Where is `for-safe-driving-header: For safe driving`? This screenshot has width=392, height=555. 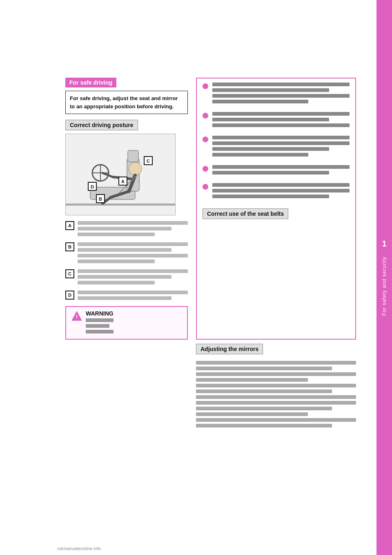 for-safe-driving-header: For safe driving is located at coordinates (91, 83).